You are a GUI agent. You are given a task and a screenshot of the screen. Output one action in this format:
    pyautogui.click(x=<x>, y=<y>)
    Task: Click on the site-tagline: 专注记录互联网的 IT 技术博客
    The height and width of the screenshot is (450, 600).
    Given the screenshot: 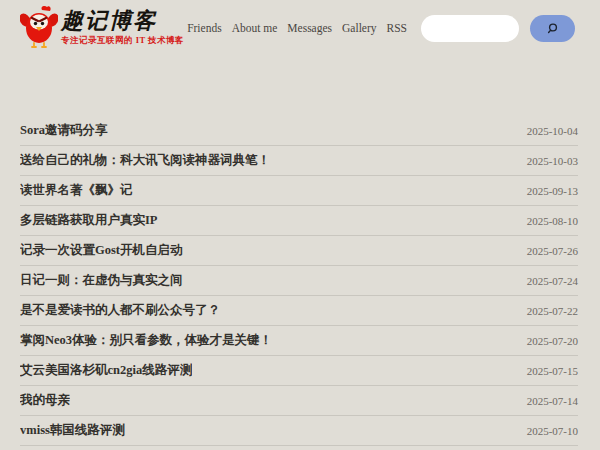 What is the action you would take?
    pyautogui.click(x=122, y=41)
    